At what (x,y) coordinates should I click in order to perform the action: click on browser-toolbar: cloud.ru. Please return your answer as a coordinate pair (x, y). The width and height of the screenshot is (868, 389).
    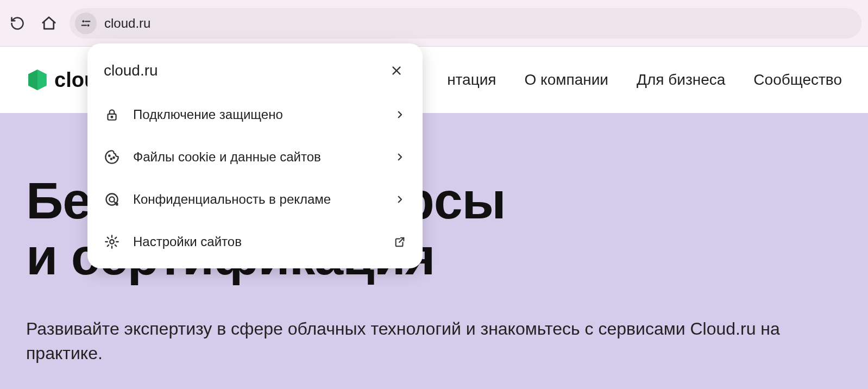
    Looking at the image, I should click on (434, 23).